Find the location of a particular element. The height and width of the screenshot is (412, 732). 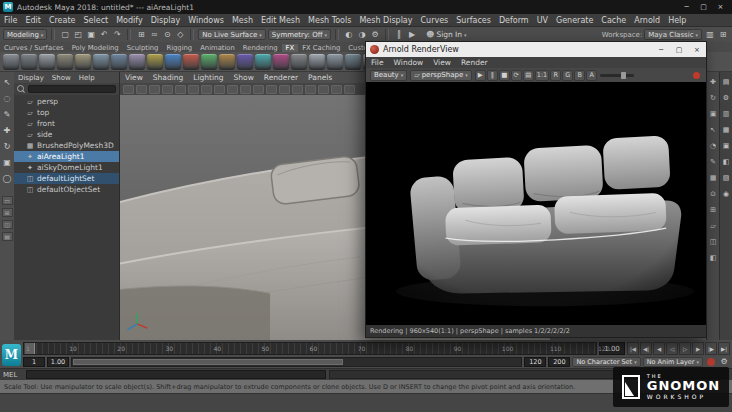

arnold-menu-file: File is located at coordinates (378, 62).